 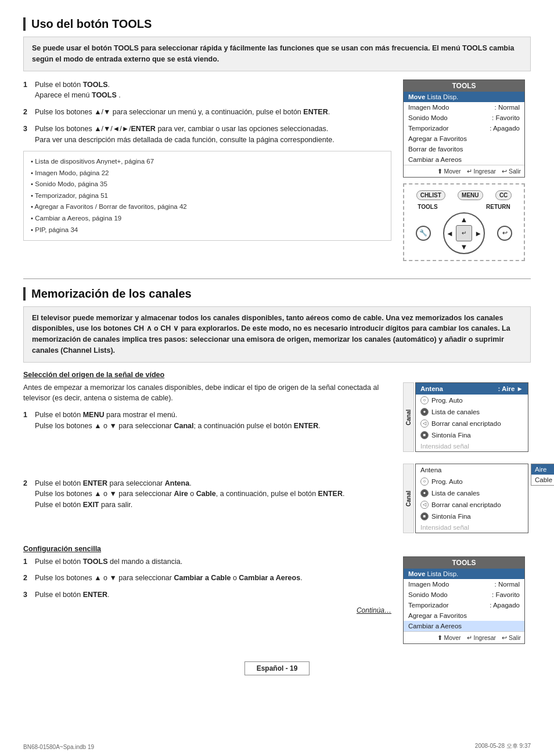 I want to click on step2-num: 2, so click(x=27, y=113).